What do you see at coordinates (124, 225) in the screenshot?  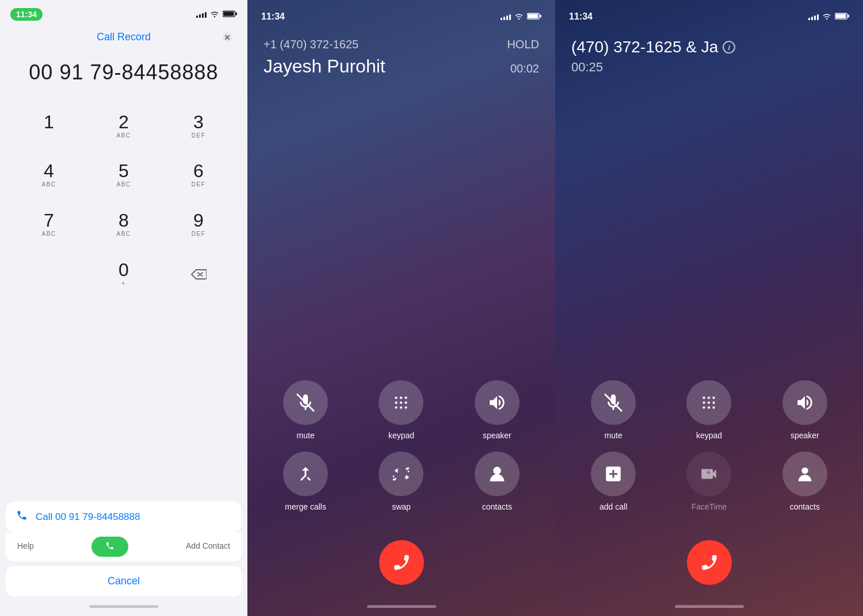 I see `key-8: 8 ABC` at bounding box center [124, 225].